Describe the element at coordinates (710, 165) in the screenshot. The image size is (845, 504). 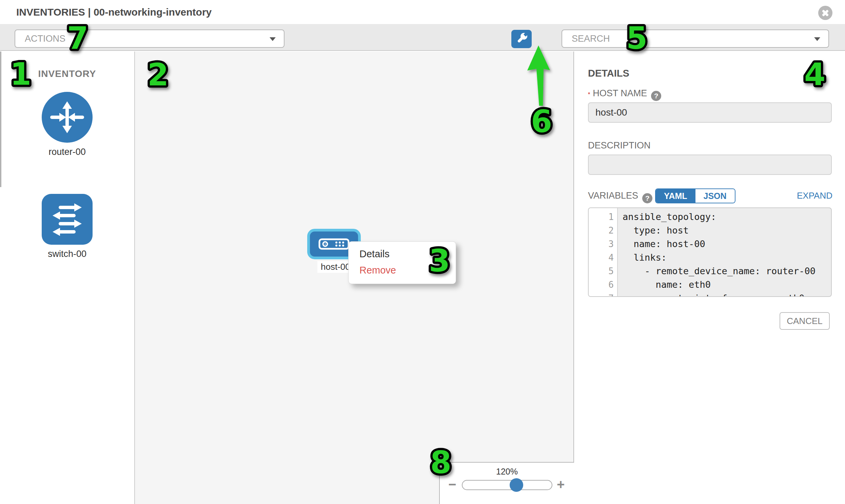
I see `description-field` at that location.